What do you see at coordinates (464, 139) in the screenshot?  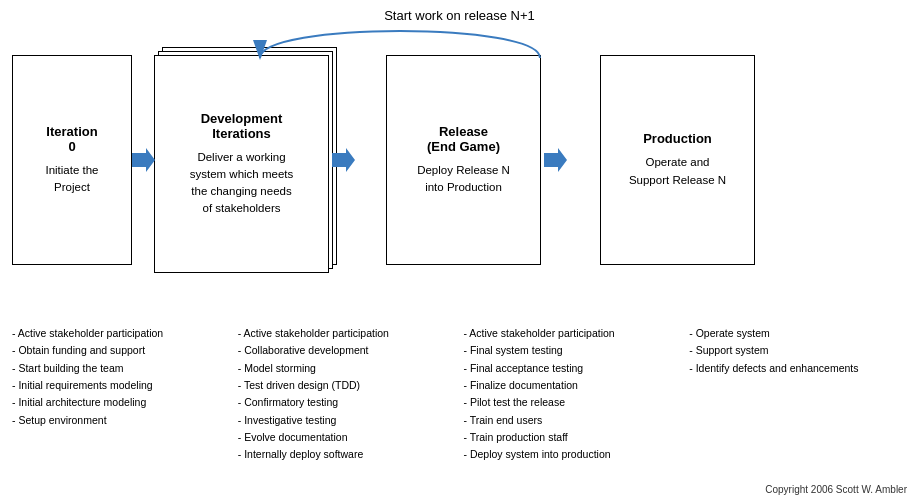 I see `release-title: Release(End Game)` at bounding box center [464, 139].